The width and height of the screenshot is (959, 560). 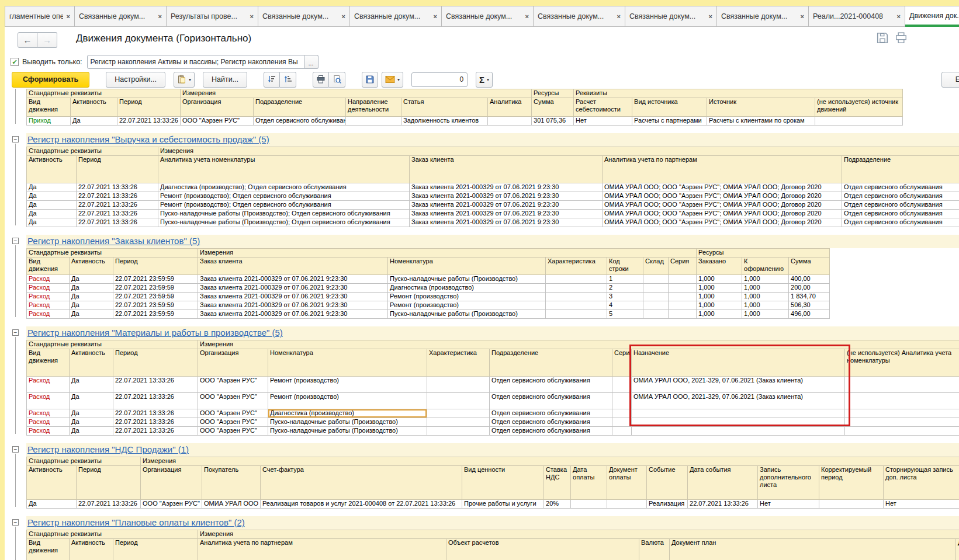 What do you see at coordinates (311, 62) in the screenshot?
I see `filter-more-button: ...` at bounding box center [311, 62].